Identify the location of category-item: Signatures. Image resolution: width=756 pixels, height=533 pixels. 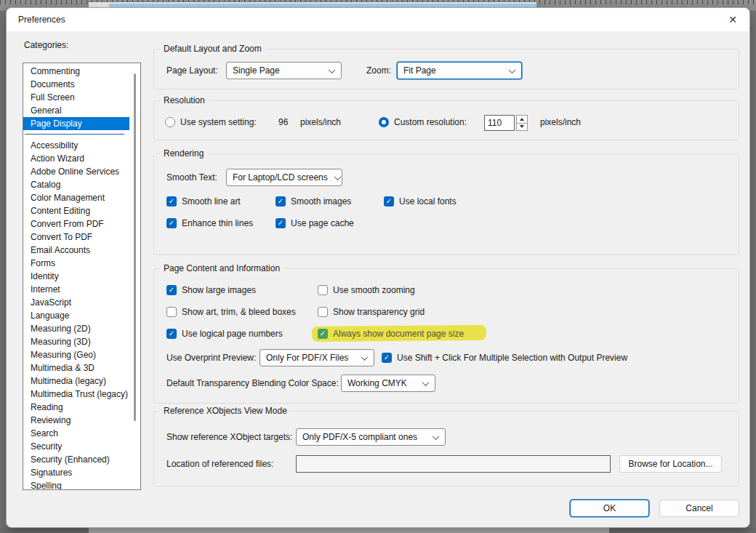
(76, 473).